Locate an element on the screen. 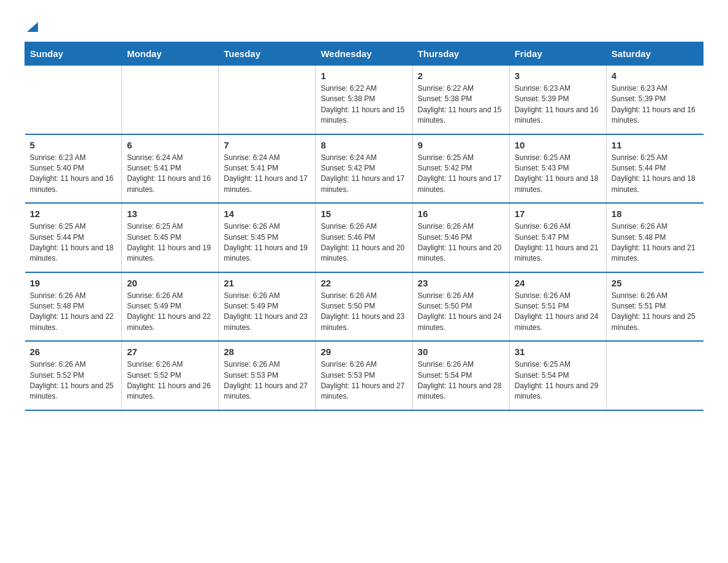 The width and height of the screenshot is (728, 563). day-number: 1 is located at coordinates (364, 76).